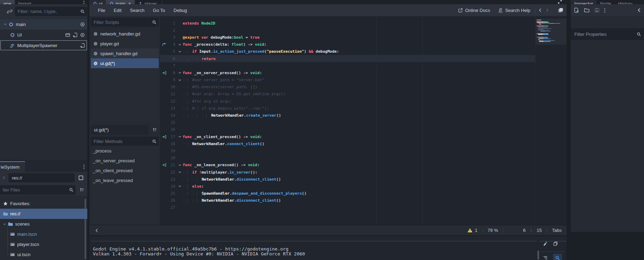  Describe the element at coordinates (81, 178) in the screenshot. I see `split-view-icon` at that location.